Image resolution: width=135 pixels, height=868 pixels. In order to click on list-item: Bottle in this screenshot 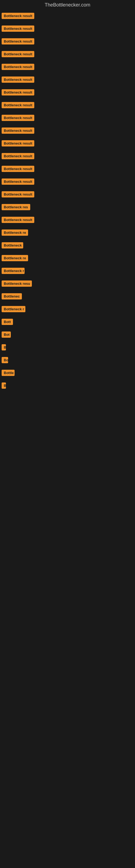, I will do `click(68, 373)`.